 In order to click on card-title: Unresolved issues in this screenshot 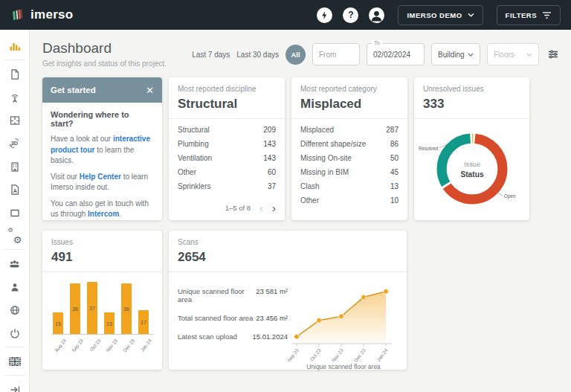, I will do `click(471, 89)`.